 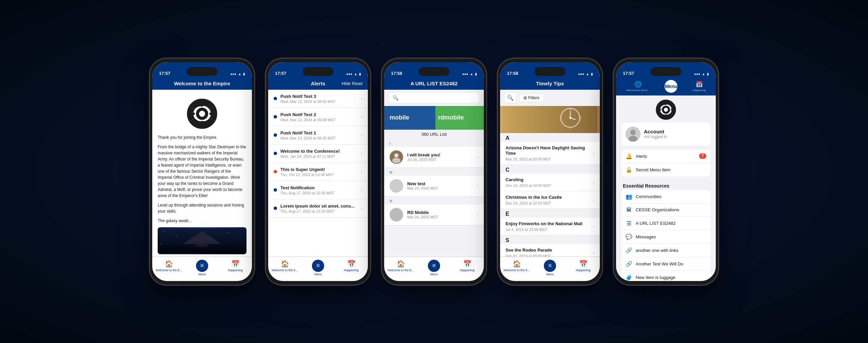 I want to click on ph5-nav-tabs: 🌐 Welcome to the E... Menu 📅 Happening, so click(x=666, y=86).